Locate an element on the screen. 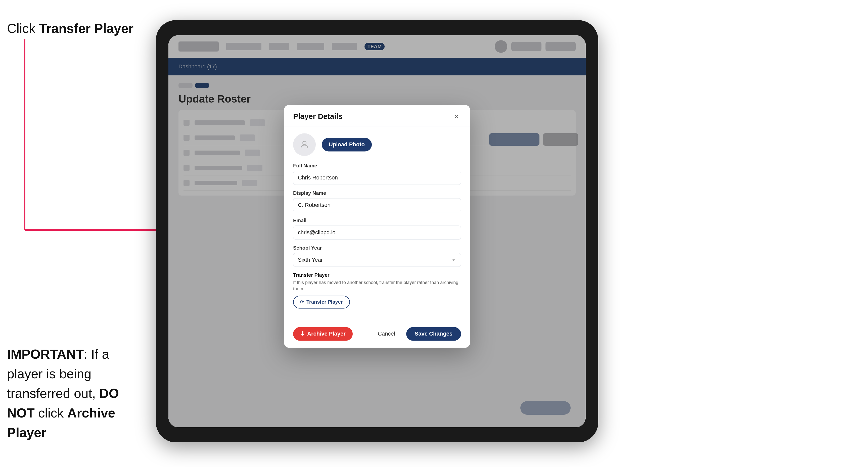  email-group: Email is located at coordinates (377, 228).